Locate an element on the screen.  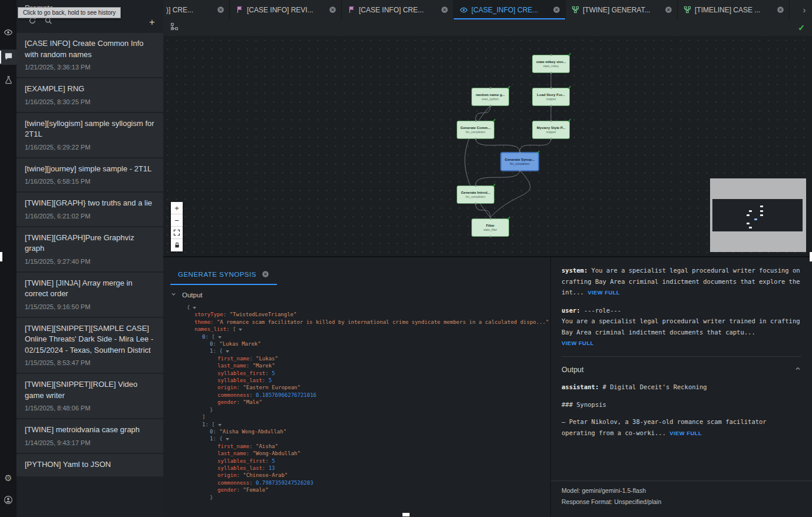
editor-tab-1: [CASE INFO] REVI... is located at coordinates (286, 9).